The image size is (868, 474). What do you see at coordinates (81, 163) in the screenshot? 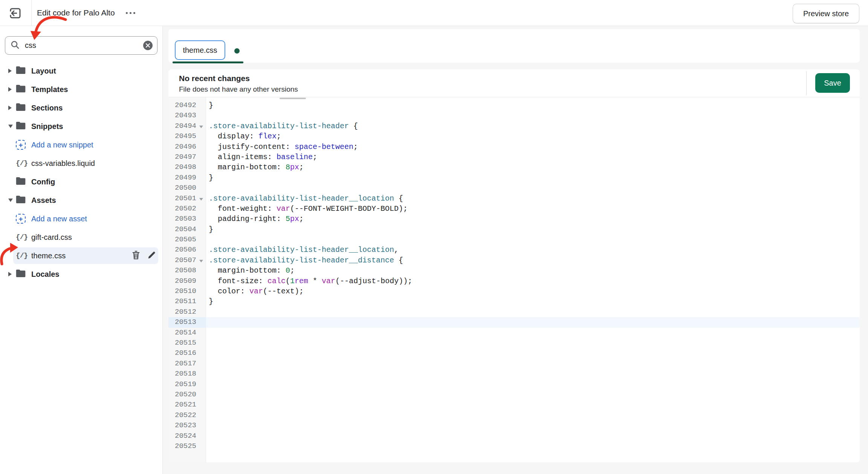
I see `tree-item-css-variables-liquid: {/}css-variables.liquid` at bounding box center [81, 163].